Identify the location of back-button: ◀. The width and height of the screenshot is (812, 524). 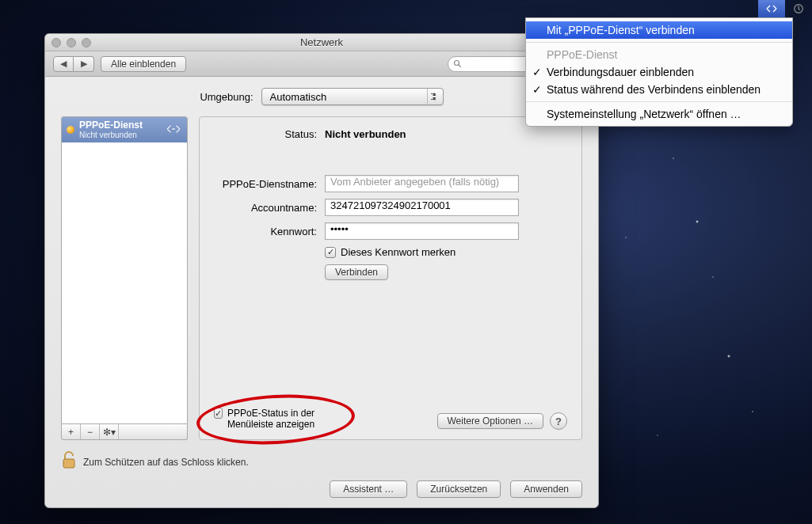
(63, 64).